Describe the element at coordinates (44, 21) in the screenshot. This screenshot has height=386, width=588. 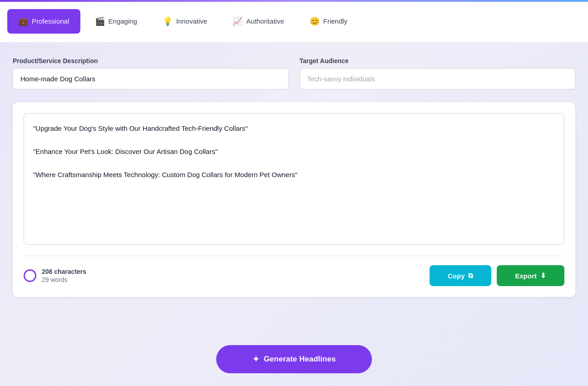
I see `tab-professional: 💼 Professional` at that location.